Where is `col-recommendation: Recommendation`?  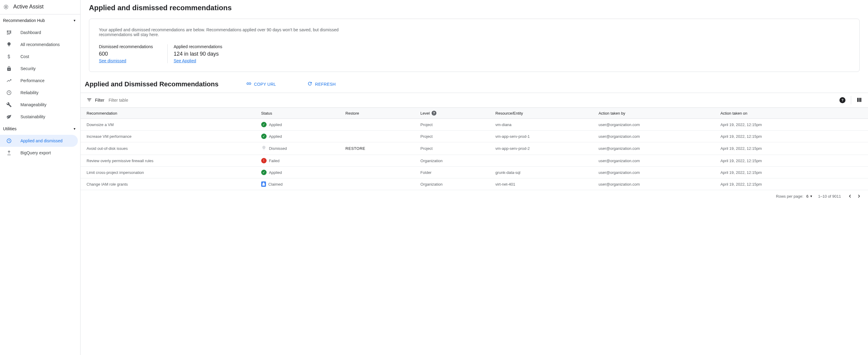 col-recommendation: Recommendation is located at coordinates (170, 113).